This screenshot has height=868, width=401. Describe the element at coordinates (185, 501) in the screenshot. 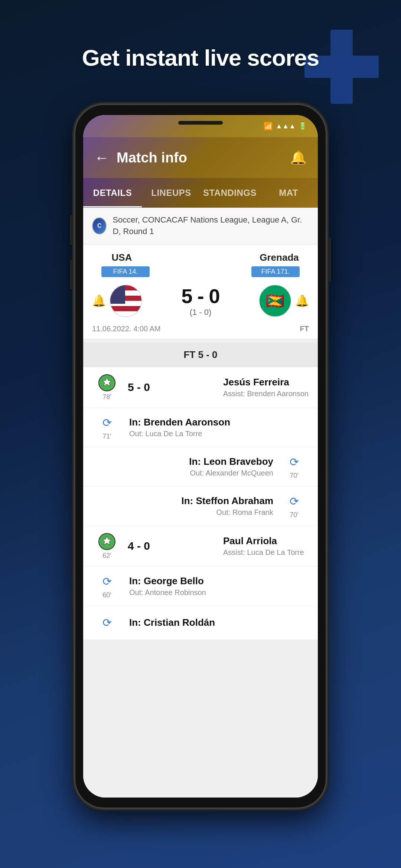

I see `event-player-in-4: In: Steffon Abraham` at that location.